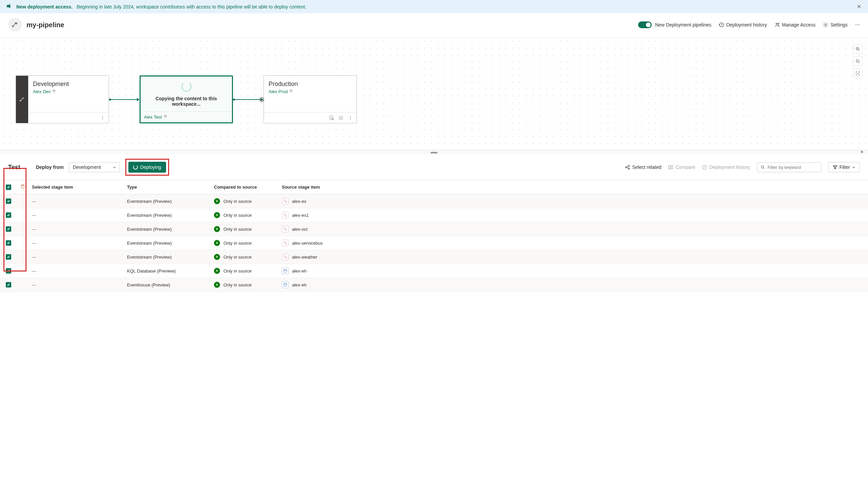 This screenshot has height=489, width=868. I want to click on chevron-down-icon, so click(114, 167).